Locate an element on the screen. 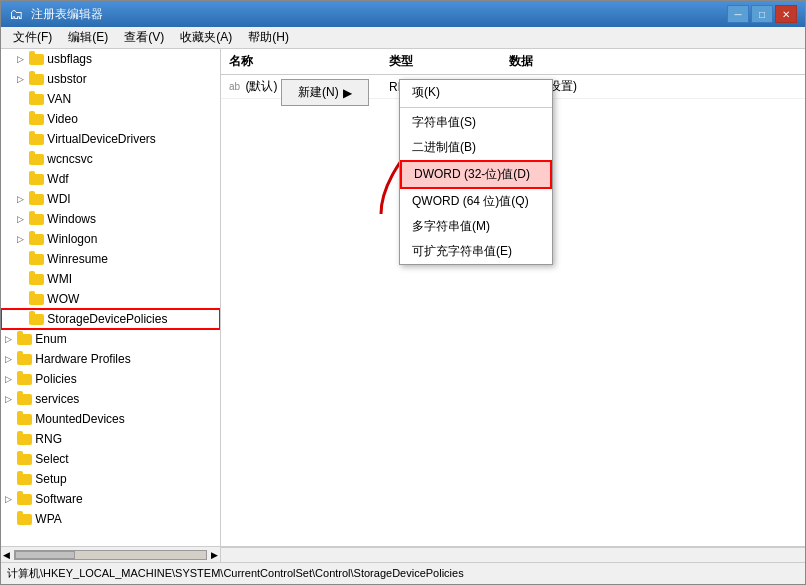  submenu: 项(K) 字符串值(S) 二进制值(B) DWORD (32-位)值(D) QW… is located at coordinates (476, 172).